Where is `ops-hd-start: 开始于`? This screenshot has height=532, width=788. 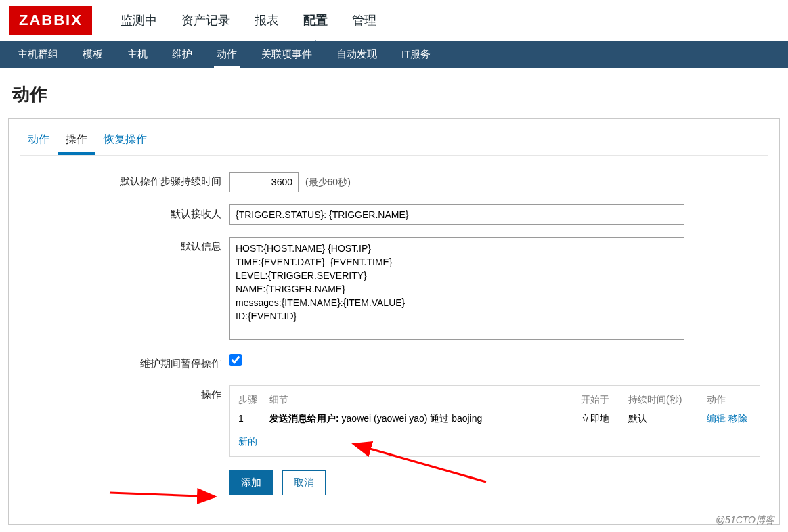 ops-hd-start: 开始于 is located at coordinates (605, 400).